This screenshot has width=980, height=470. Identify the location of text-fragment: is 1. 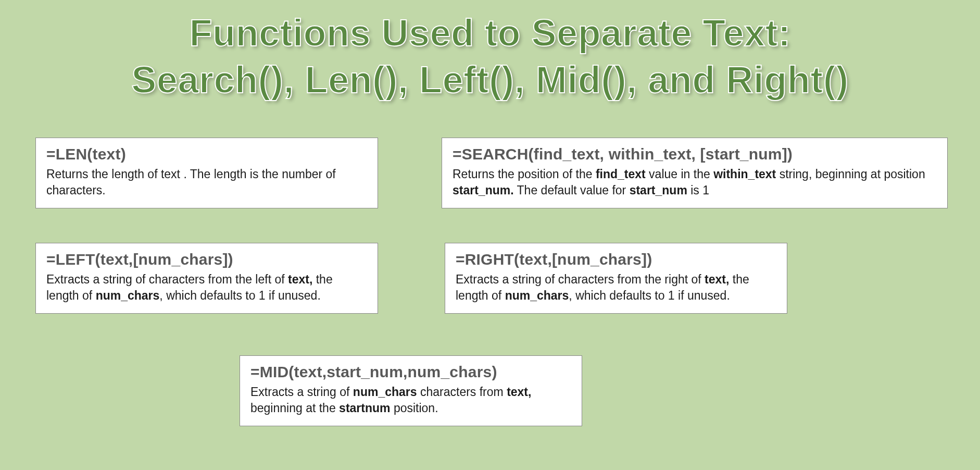
(698, 190).